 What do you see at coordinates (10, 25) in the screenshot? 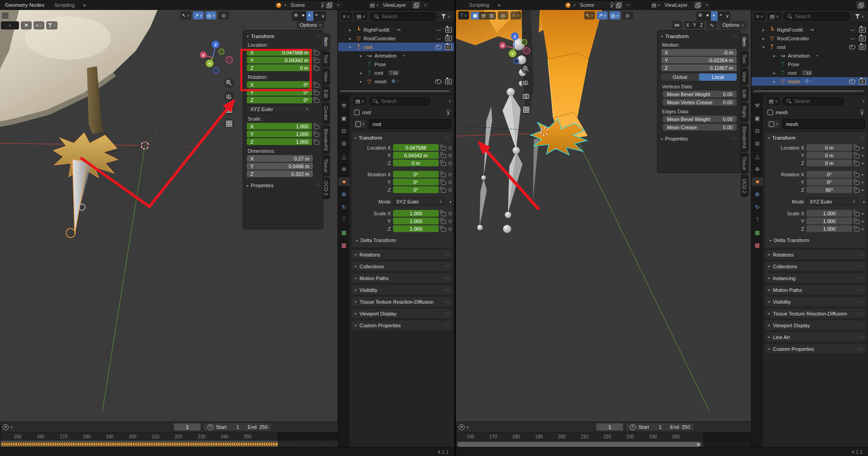
I see `mode-dropdown: ∨` at bounding box center [10, 25].